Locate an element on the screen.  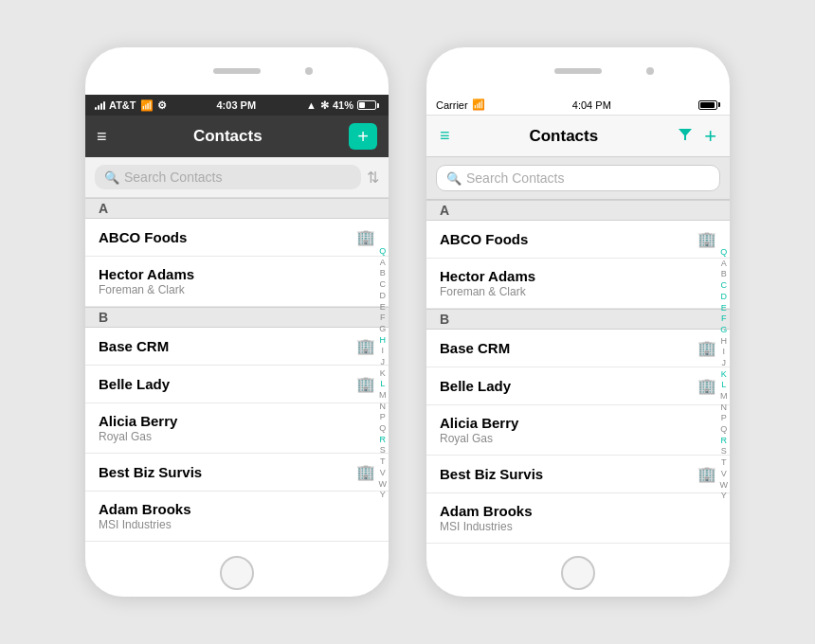
contact-info: Hector Adams Foreman & Clark is located at coordinates (146, 281).